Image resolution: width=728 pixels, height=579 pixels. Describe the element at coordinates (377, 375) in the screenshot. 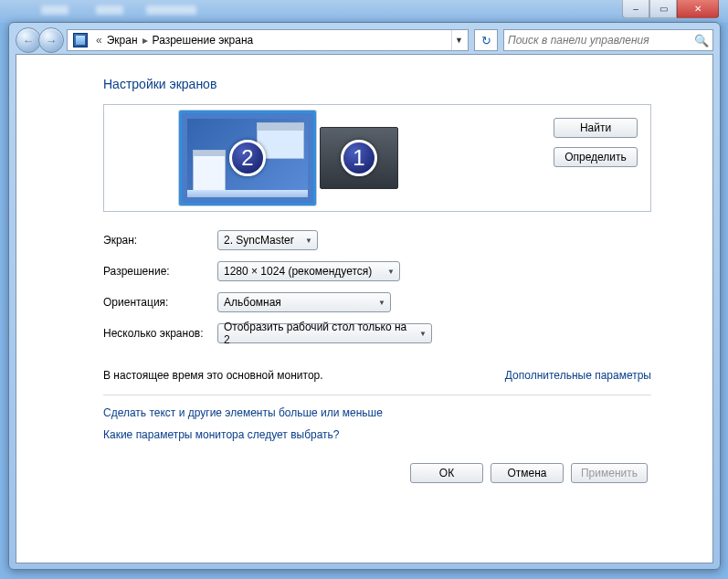

I see `status-row: В настоящее время это основной монитор. …` at that location.